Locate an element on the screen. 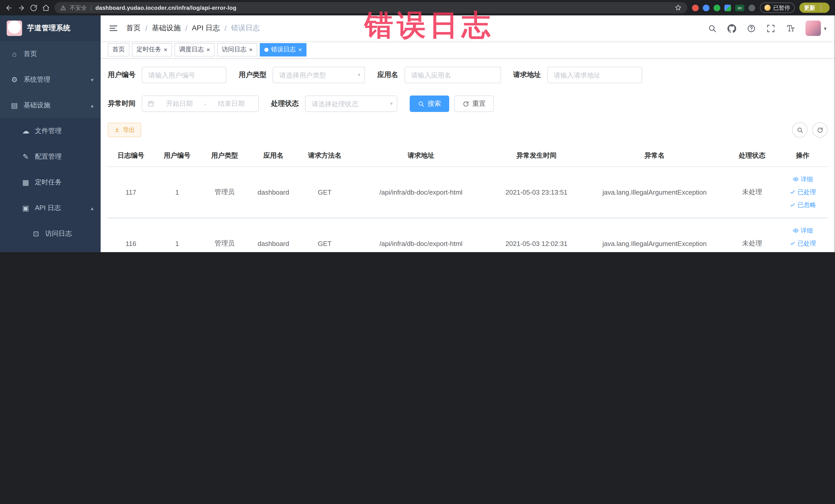  filter-app-name: 应用名 is located at coordinates (439, 75).